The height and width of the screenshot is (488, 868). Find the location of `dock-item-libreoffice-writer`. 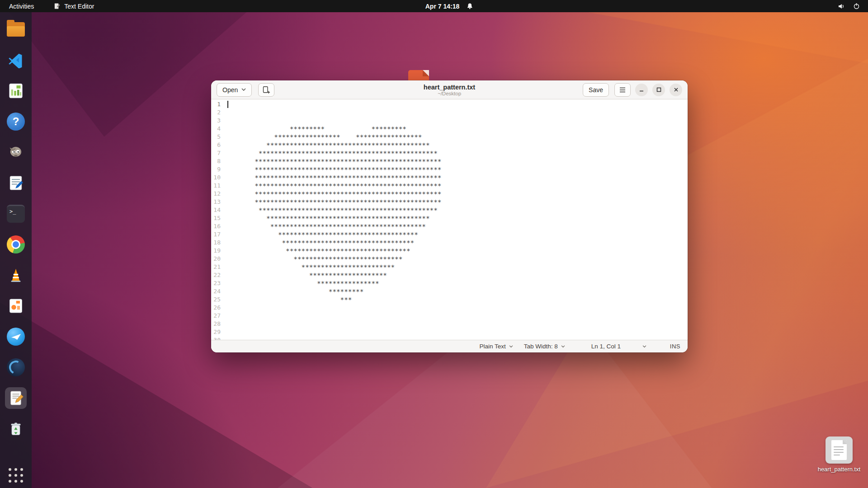

dock-item-libreoffice-writer is located at coordinates (16, 183).